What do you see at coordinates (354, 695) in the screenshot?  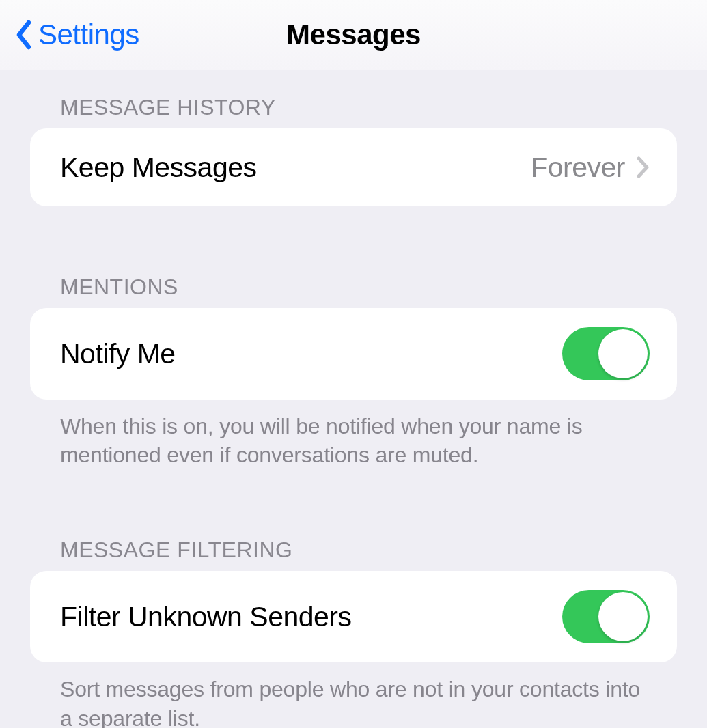 I see `filtering-footer: Sort messages from people who are not in…` at bounding box center [354, 695].